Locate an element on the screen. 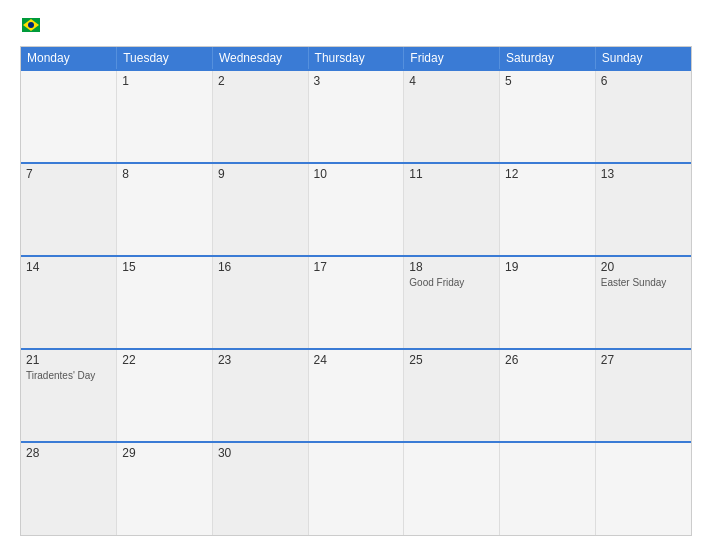 Image resolution: width=712 pixels, height=550 pixels. day-number: 22 is located at coordinates (164, 360).